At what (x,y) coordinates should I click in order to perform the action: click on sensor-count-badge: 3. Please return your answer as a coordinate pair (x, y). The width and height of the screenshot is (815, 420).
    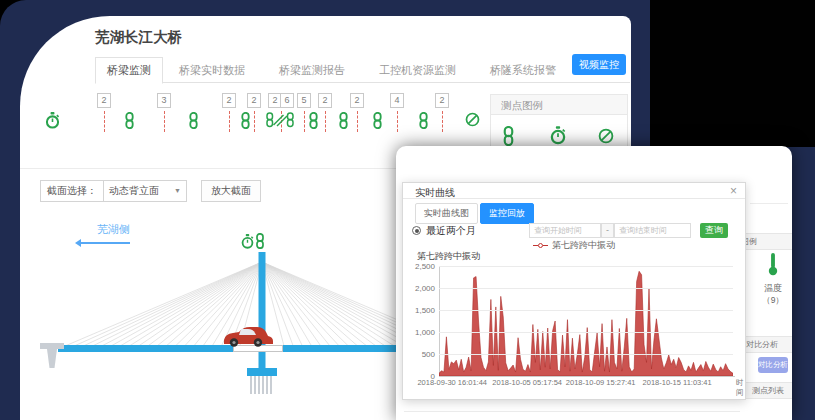
    Looking at the image, I should click on (164, 100).